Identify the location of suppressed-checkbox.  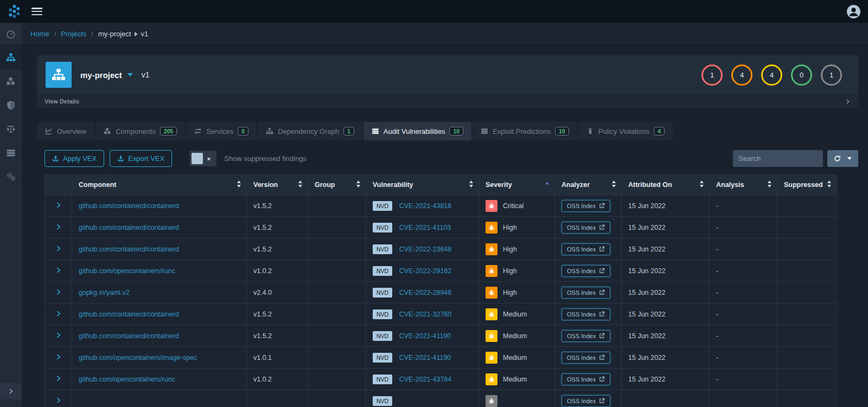
(197, 158).